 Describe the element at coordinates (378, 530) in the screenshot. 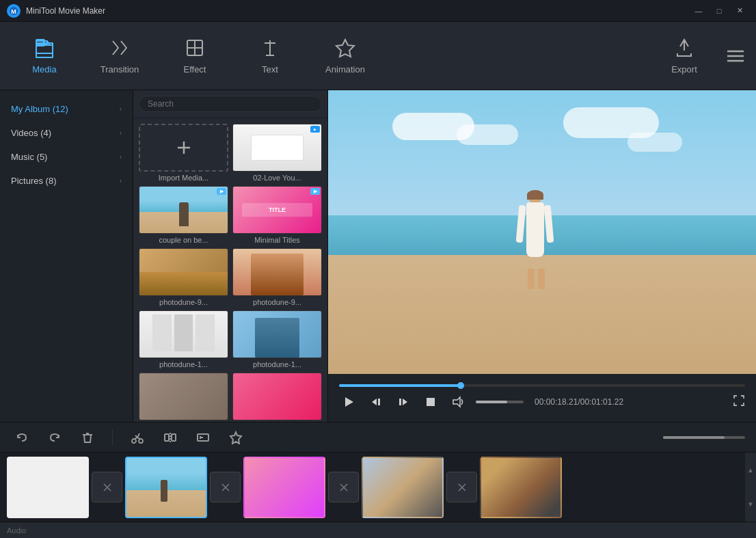

I see `timeline-audio: Audio` at that location.